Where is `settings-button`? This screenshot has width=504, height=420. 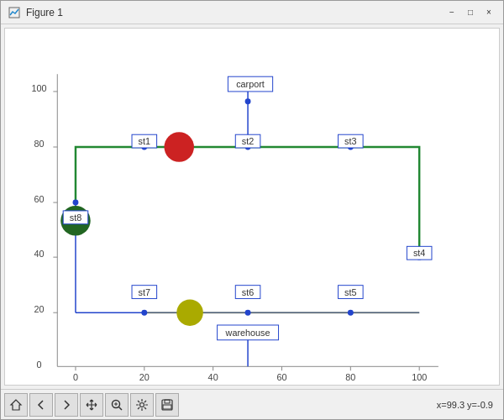
settings-button is located at coordinates (142, 405).